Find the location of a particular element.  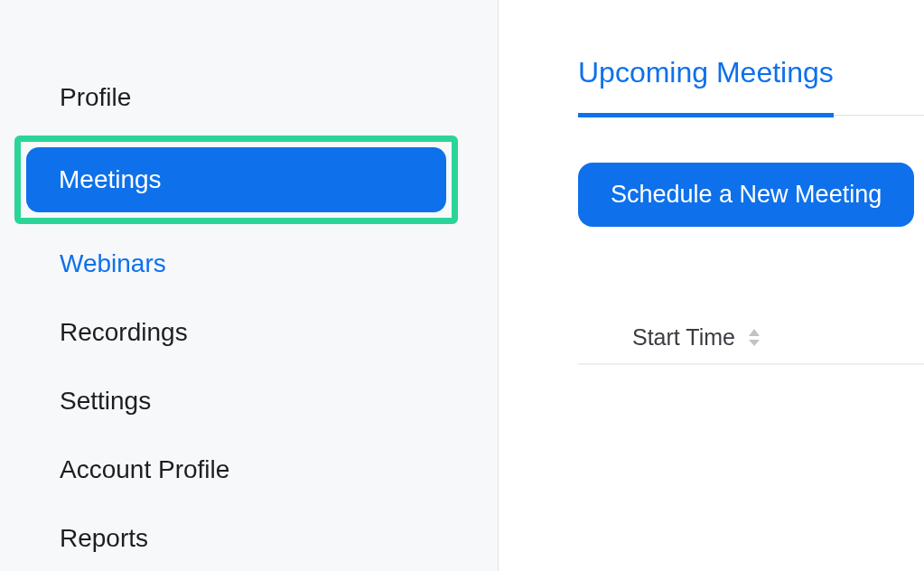

tab-header: Upcoming Meetings is located at coordinates (751, 87).